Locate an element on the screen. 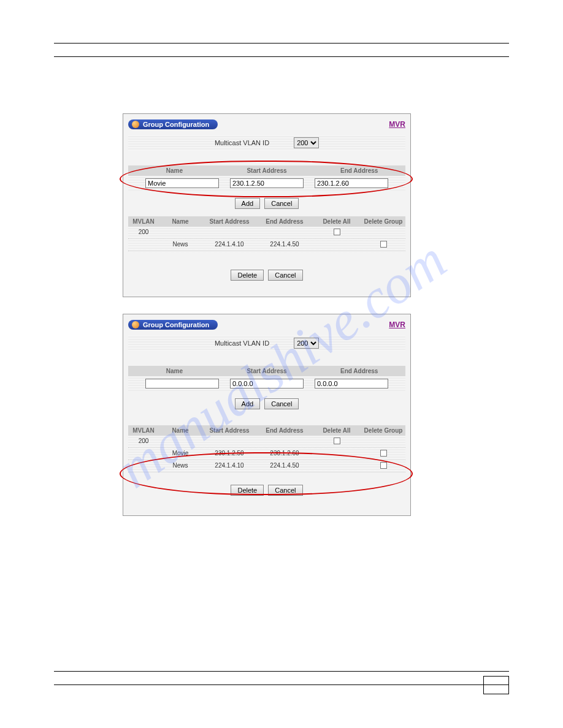 Image resolution: width=563 pixels, height=728 pixels. table-row: Movie230.1.2.50230.1.2.60 is located at coordinates (267, 454).